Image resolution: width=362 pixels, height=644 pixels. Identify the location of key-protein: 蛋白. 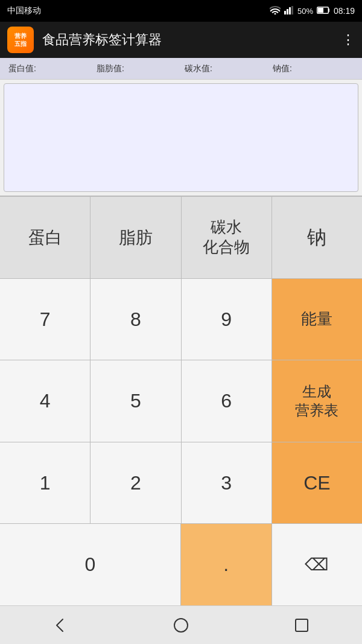
(45, 238).